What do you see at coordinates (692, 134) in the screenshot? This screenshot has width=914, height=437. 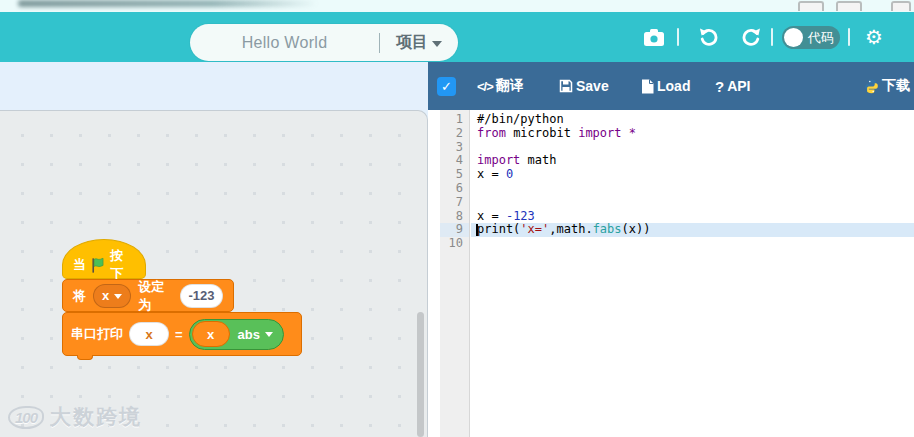 I see `code-line: from microbit import *` at bounding box center [692, 134].